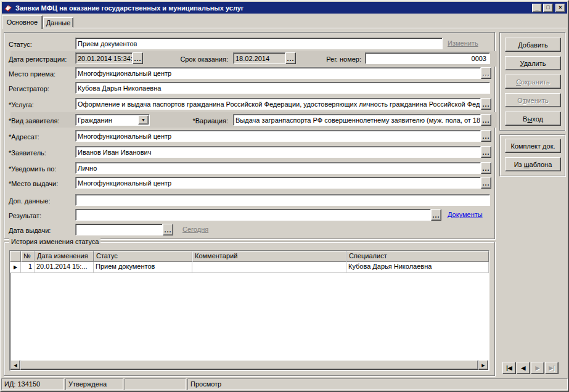 The width and height of the screenshot is (569, 392). What do you see at coordinates (107, 120) in the screenshot?
I see `applicant-type-value: Гражданин` at bounding box center [107, 120].